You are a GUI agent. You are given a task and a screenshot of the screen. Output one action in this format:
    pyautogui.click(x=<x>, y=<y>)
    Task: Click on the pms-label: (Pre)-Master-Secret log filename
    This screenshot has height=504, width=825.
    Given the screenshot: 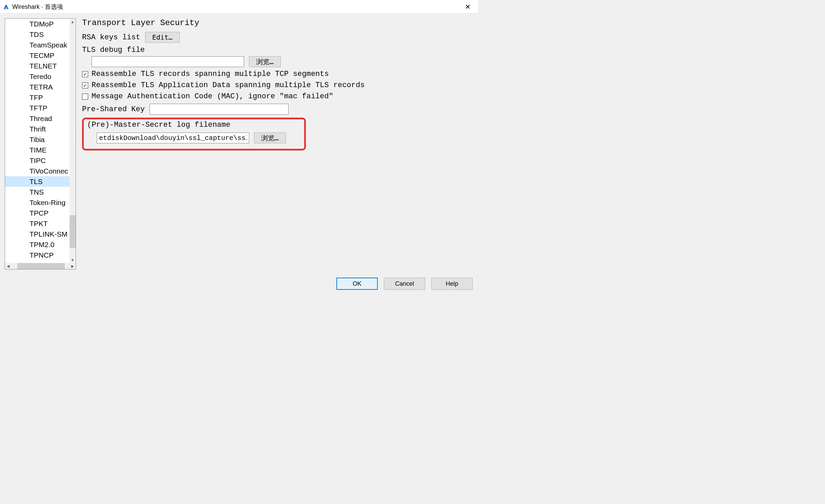 What is the action you would take?
    pyautogui.click(x=159, y=125)
    